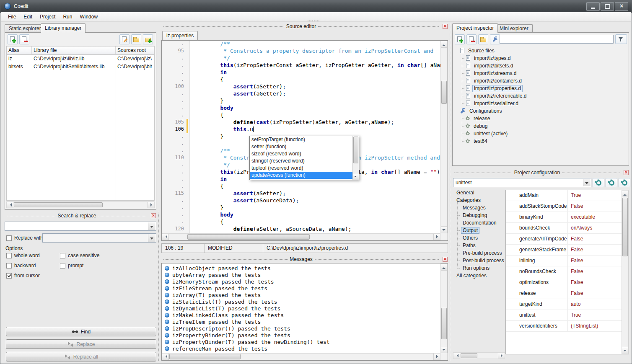  Describe the element at coordinates (19, 51) in the screenshot. I see `column-header-alias: Alias` at that location.